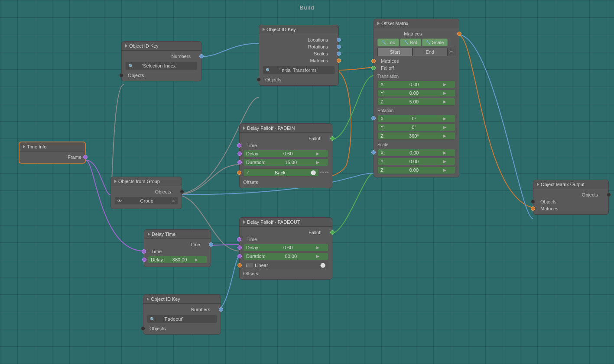 The width and height of the screenshot is (614, 364). Describe the element at coordinates (299, 54) in the screenshot. I see `scales-row: Scales` at that location.